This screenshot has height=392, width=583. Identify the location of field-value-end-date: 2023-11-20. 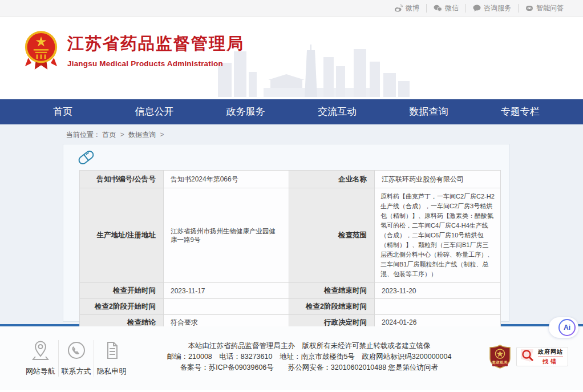
(438, 291).